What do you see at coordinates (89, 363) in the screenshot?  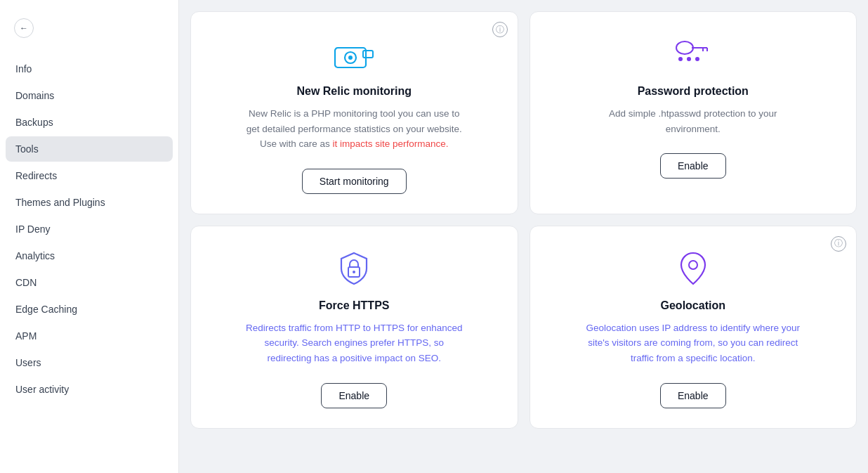 I see `sidebar-item-users: Users` at bounding box center [89, 363].